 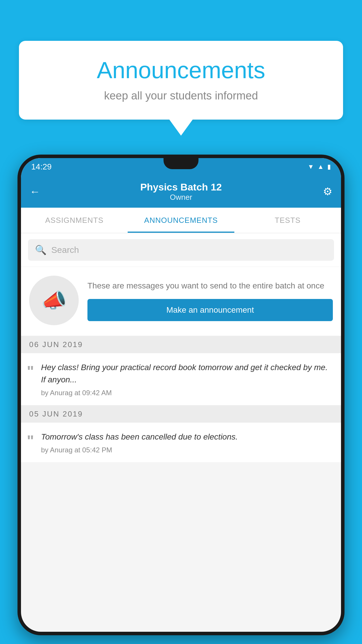 What do you see at coordinates (181, 379) in the screenshot?
I see `announcement-item-1: " Hey class! Bring your practical record…` at bounding box center [181, 379].